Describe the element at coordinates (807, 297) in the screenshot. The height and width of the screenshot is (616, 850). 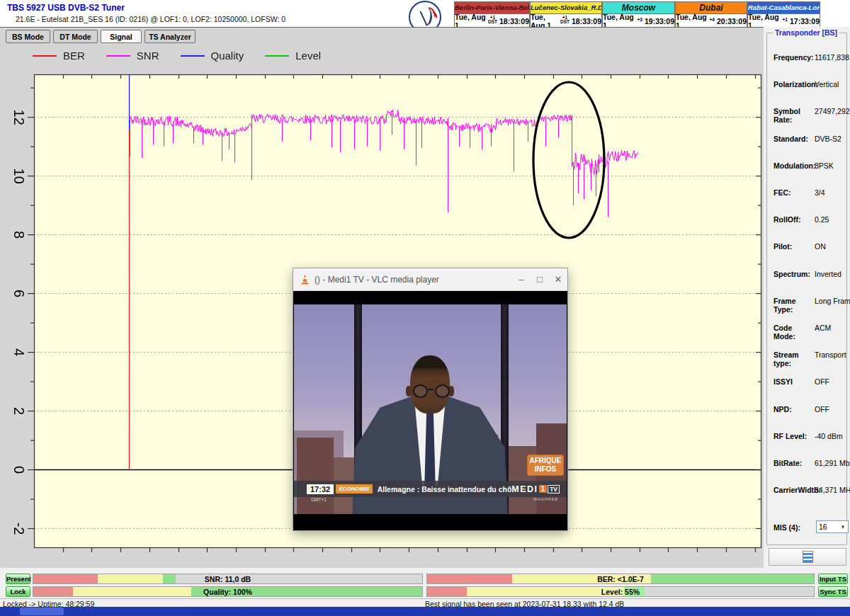
I see `transponder-sidebar: Transponder [BS] Frequency:11617,838 MHz…` at that location.